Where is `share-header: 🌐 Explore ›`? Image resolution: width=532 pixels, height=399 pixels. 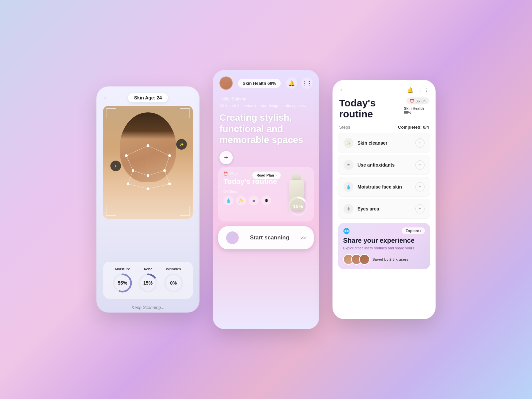
share-header: 🌐 Explore › is located at coordinates (384, 231).